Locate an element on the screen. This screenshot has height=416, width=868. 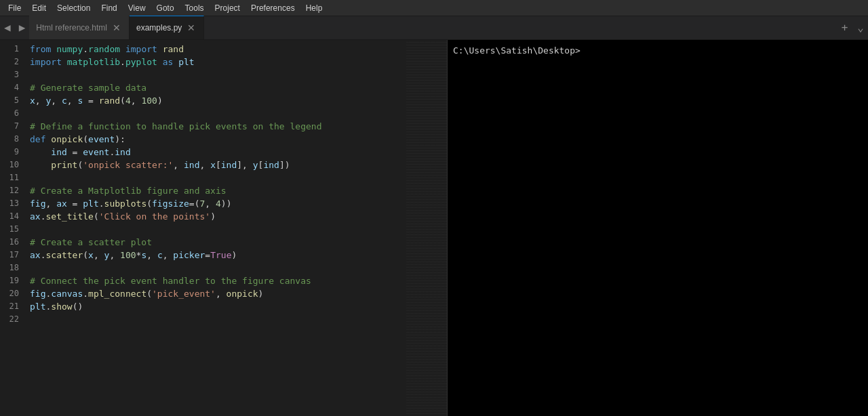
tab-label-py: examples.py is located at coordinates (159, 28).